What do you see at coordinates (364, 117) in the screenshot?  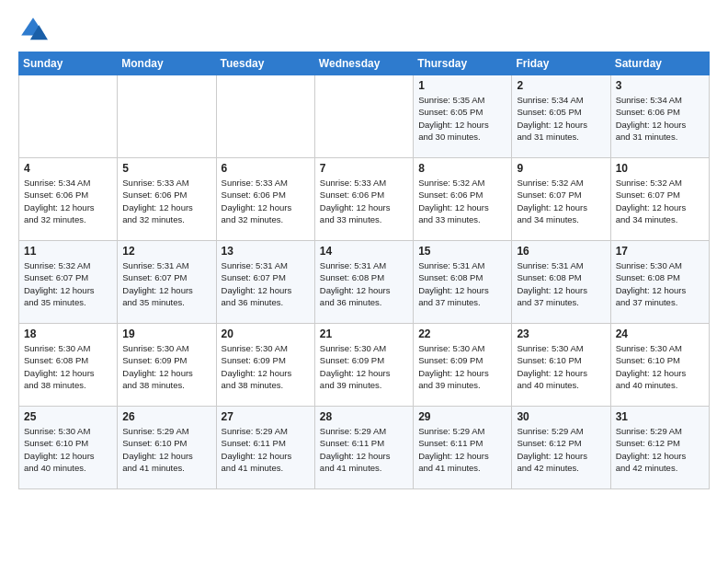 I see `week-row-1: 1Sunrise: 5:35 AM Sunset: 6:05 PM Daylig…` at bounding box center [364, 117].